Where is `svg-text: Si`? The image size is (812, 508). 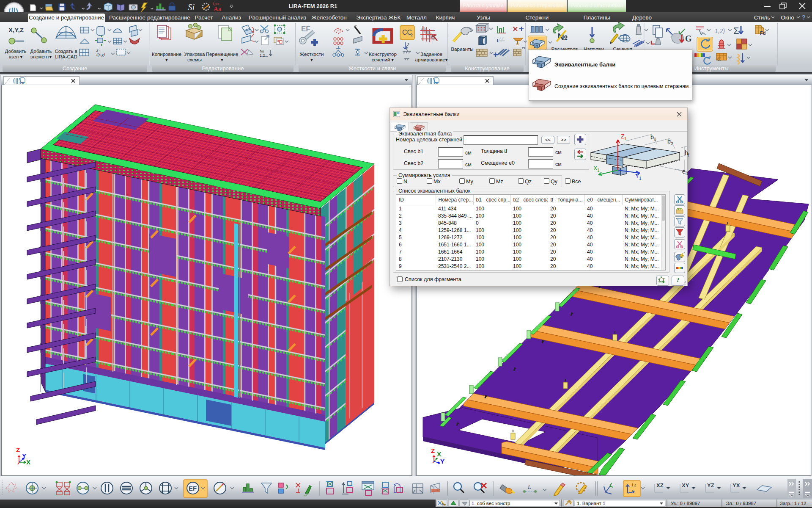 svg-text: Si is located at coordinates (191, 7).